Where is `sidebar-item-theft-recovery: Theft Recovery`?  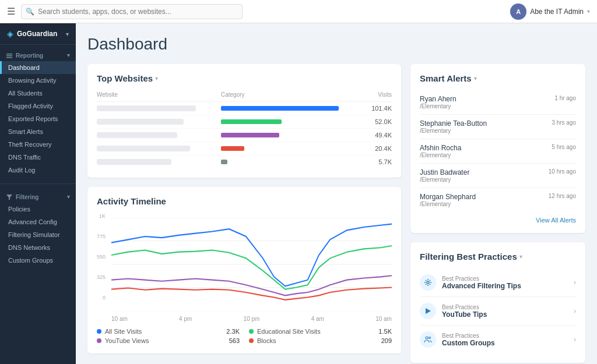
sidebar-item-theft-recovery: Theft Recovery is located at coordinates (38, 144).